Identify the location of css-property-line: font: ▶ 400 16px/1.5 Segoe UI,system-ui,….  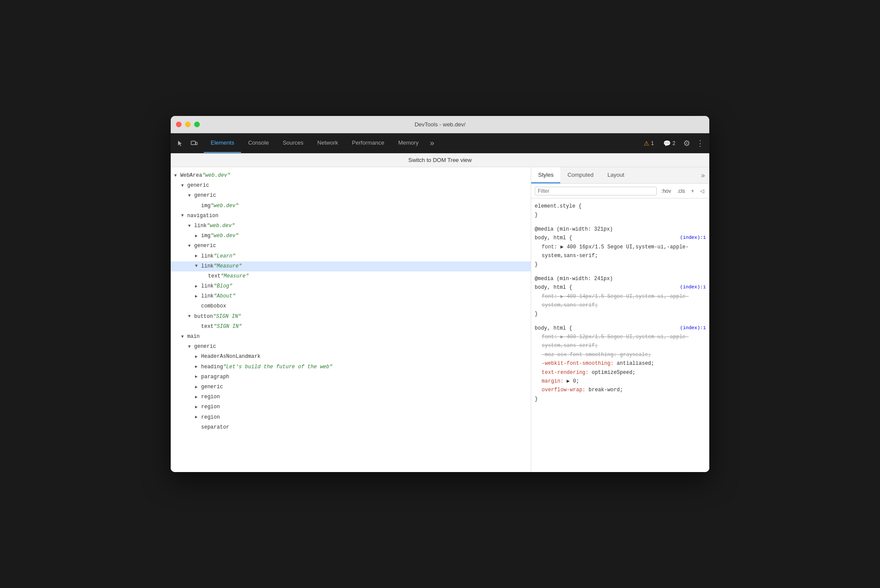
(624, 252).